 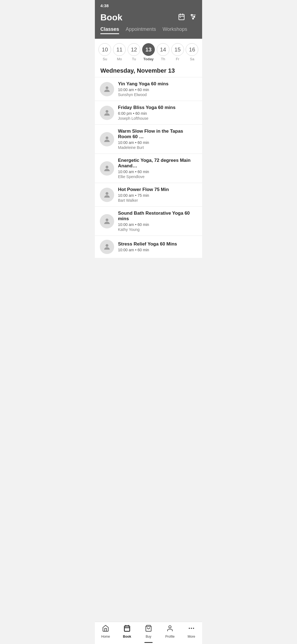 What do you see at coordinates (192, 59) in the screenshot?
I see `date-label-16: Sa` at bounding box center [192, 59].